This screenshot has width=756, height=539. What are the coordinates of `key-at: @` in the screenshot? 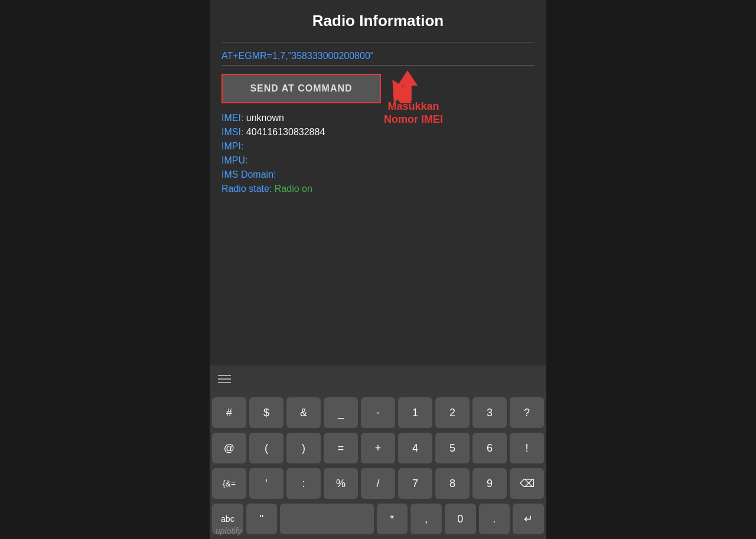 It's located at (229, 448).